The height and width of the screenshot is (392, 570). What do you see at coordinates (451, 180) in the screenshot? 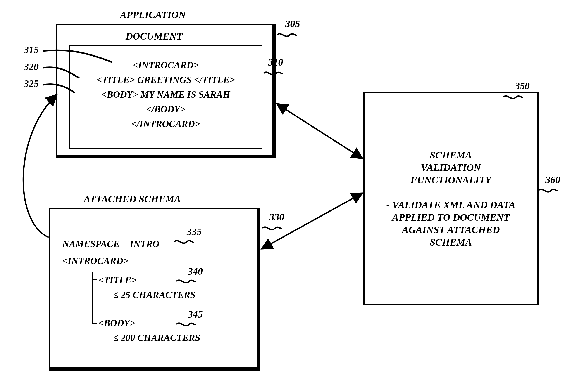
I see `validation-heading-3: FUNCTIONALITY` at bounding box center [451, 180].